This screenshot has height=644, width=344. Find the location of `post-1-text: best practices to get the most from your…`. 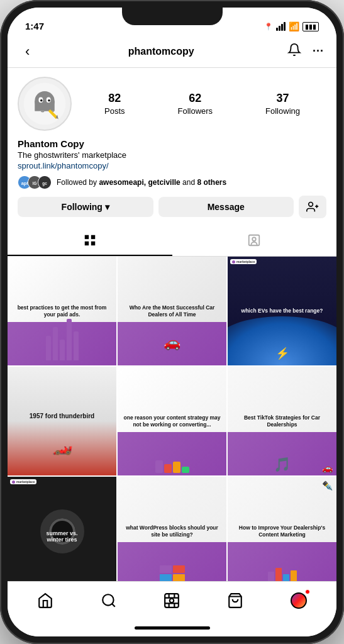

post-1-text: best practices to get the most from your… is located at coordinates (62, 311).